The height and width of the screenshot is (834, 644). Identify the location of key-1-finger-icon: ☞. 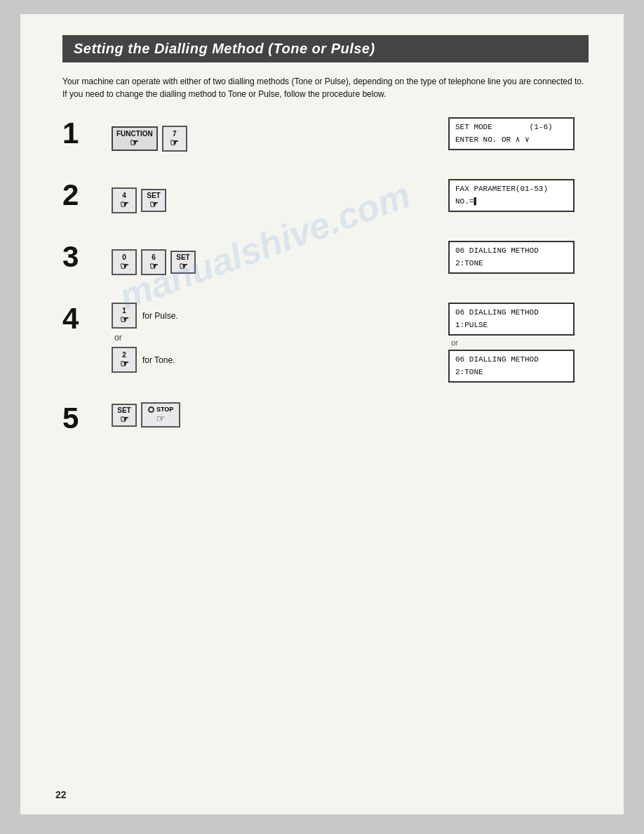
(125, 319).